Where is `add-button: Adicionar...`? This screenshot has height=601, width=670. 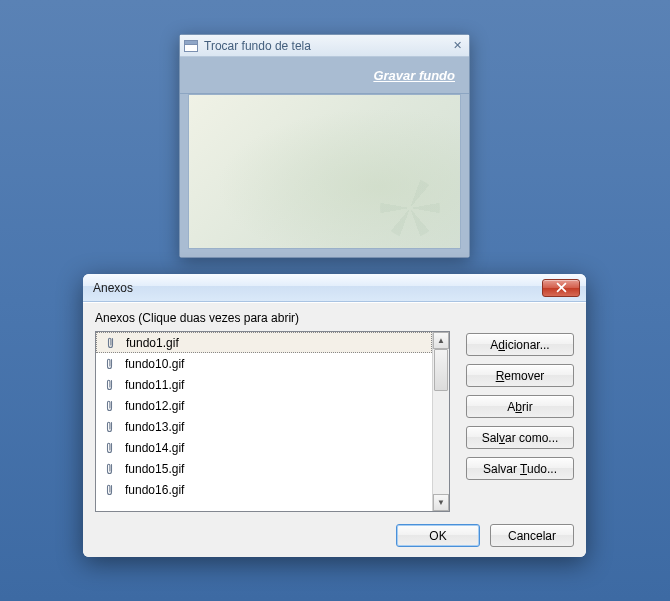
add-button: Adicionar... is located at coordinates (520, 344).